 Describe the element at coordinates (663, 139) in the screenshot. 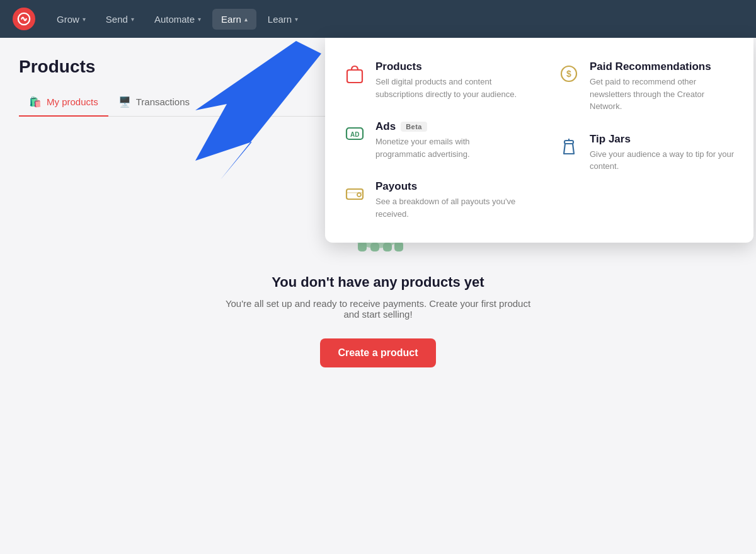

I see `tip-jars-title: Tip Jars` at that location.